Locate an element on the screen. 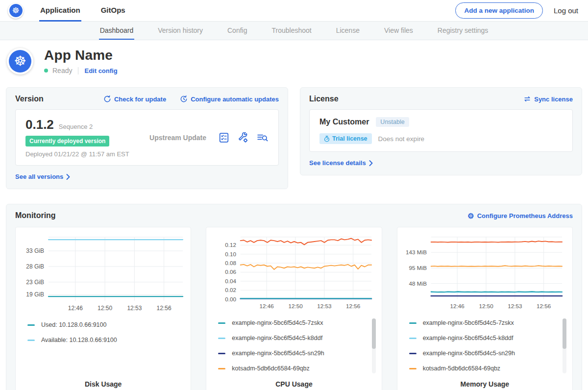  subtab-dashboard: Dashboard is located at coordinates (117, 30).